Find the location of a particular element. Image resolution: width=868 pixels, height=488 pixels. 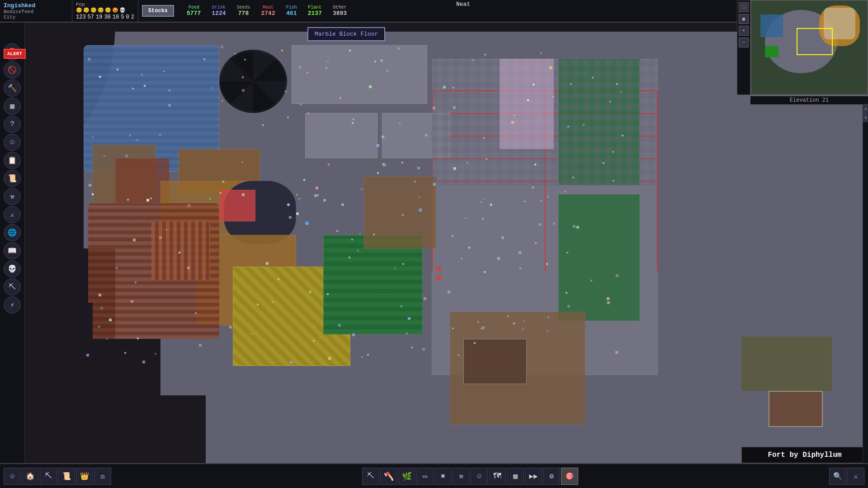

scroll-up-arrow: ▲ is located at coordinates (865, 108).